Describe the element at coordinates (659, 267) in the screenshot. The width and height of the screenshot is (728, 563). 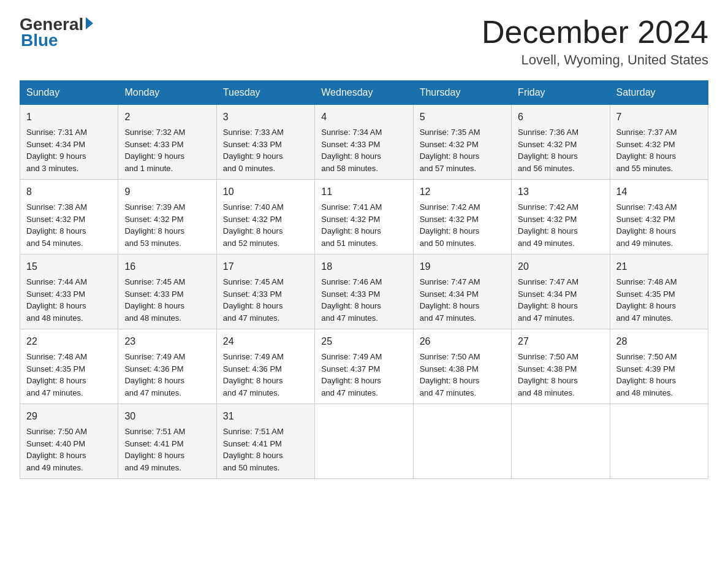
I see `day-number: 21` at that location.